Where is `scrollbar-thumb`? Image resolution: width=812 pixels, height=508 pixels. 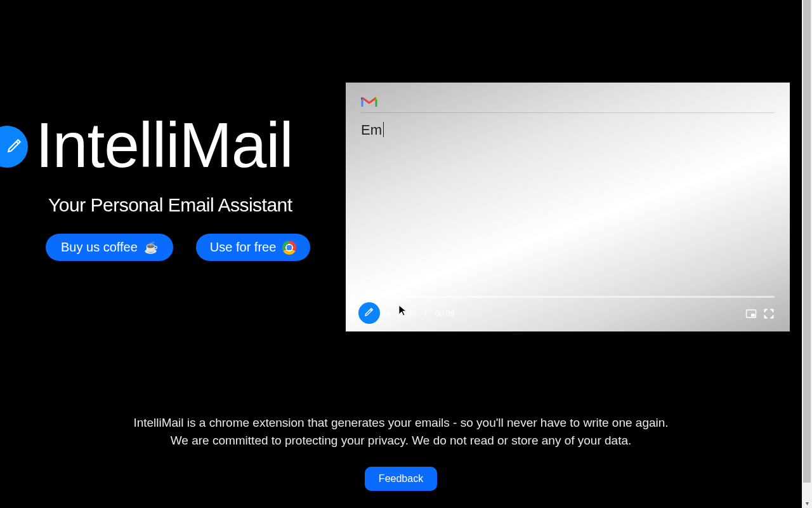
scrollbar-thumb is located at coordinates (807, 241).